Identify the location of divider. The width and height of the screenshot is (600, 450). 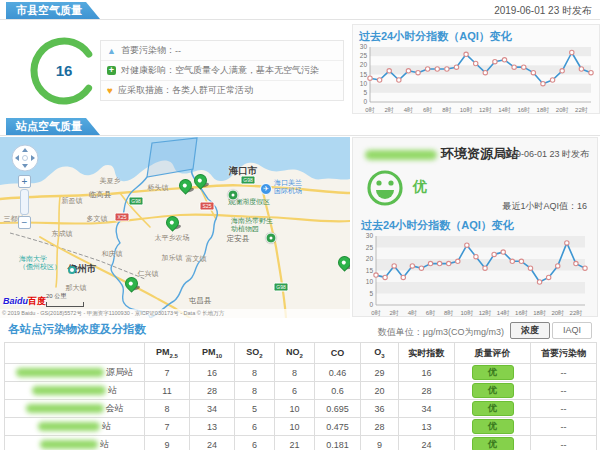
(300, 136).